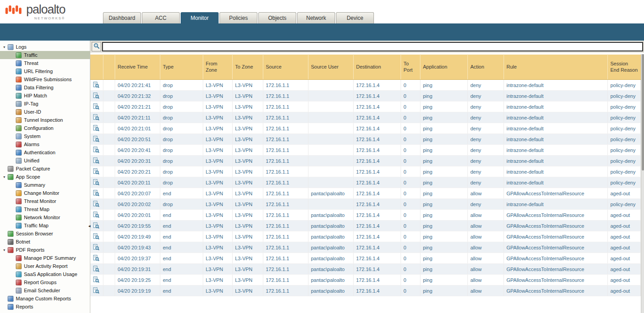  What do you see at coordinates (137, 96) in the screenshot?
I see `cell-receive-time: 04/20 20:21:32` at bounding box center [137, 96].